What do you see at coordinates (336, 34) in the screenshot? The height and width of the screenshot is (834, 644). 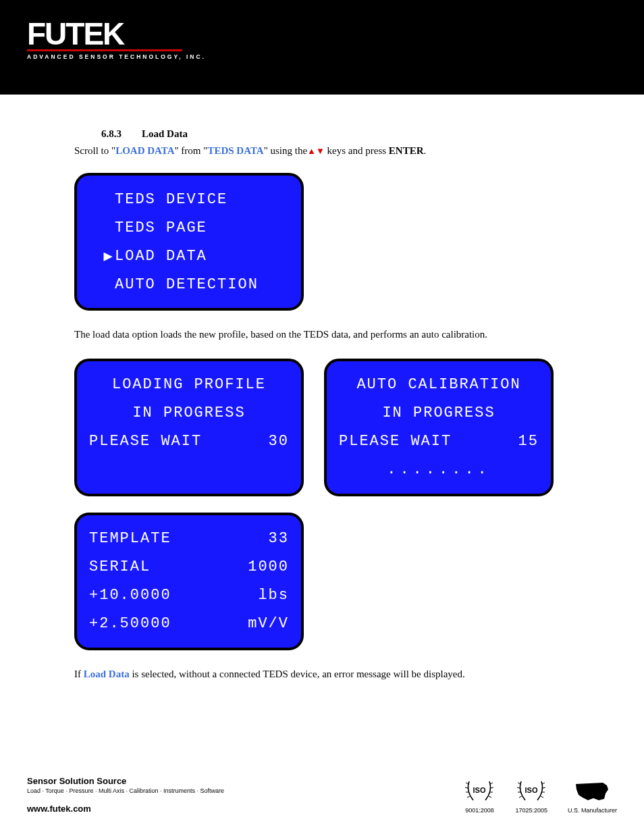 I see `logo-text: FUTEK` at bounding box center [336, 34].